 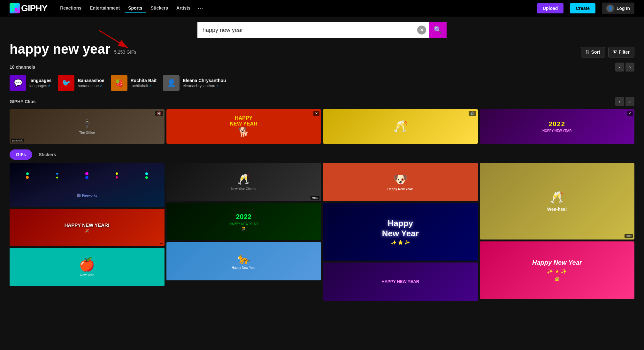 What do you see at coordinates (244, 232) in the screenshot?
I see `gif-col-2: 🥂 New Year Cheers HBO 2022 HAPPY NEW YEA…` at bounding box center [244, 232].